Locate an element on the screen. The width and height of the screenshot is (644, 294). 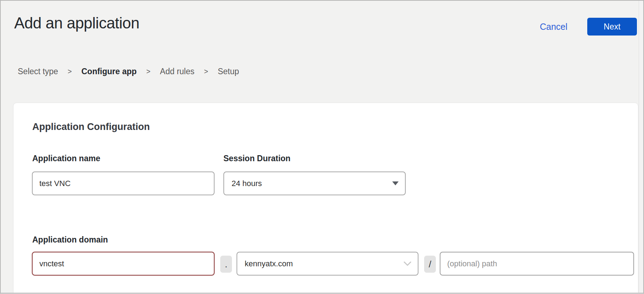
subdomain-input is located at coordinates (123, 263).